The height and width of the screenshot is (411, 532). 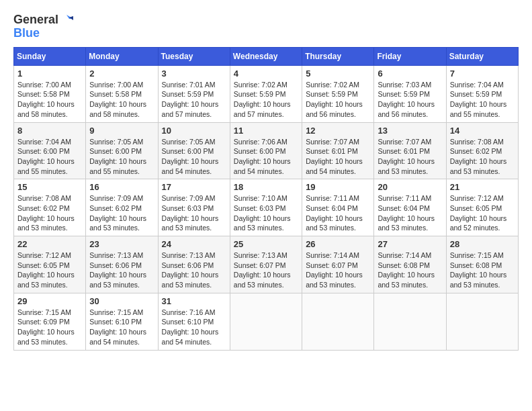 What do you see at coordinates (122, 208) in the screenshot?
I see `day-cell: 16Sunrise: 7:09 AMSunset: 6:02 PMDayligh…` at bounding box center [122, 208].